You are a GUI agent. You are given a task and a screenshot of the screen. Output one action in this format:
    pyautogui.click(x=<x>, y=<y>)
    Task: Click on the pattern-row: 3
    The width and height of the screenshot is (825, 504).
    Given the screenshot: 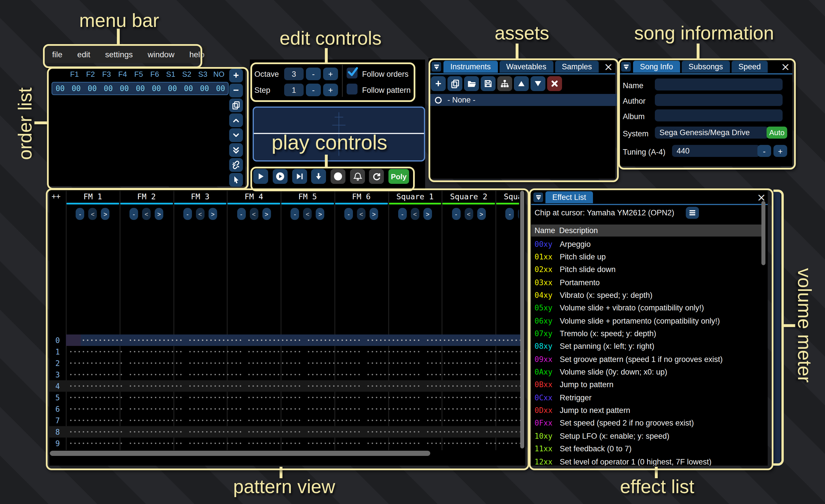 What is the action you would take?
    pyautogui.click(x=286, y=374)
    